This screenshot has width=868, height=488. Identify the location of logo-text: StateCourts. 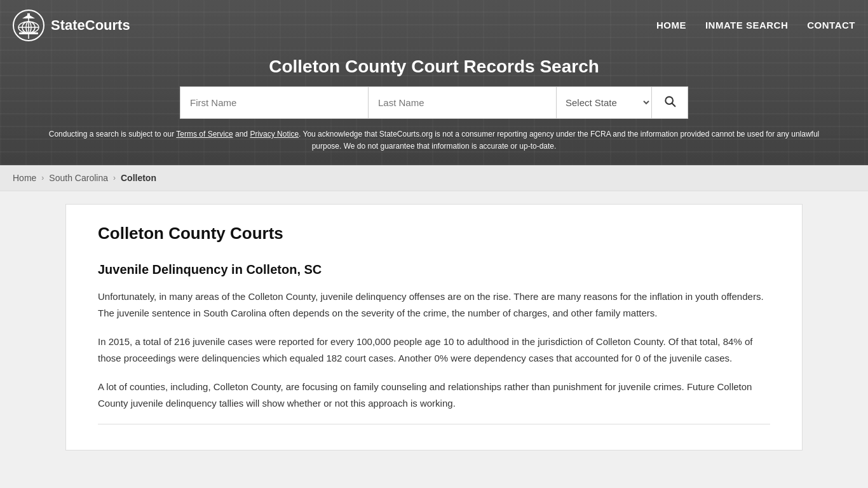
(90, 25).